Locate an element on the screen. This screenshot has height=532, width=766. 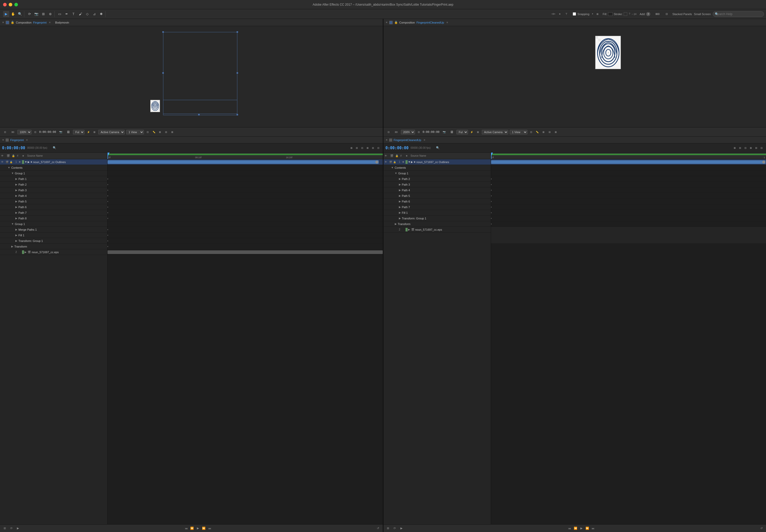
right-skip-start: ⏮ is located at coordinates (570, 528).